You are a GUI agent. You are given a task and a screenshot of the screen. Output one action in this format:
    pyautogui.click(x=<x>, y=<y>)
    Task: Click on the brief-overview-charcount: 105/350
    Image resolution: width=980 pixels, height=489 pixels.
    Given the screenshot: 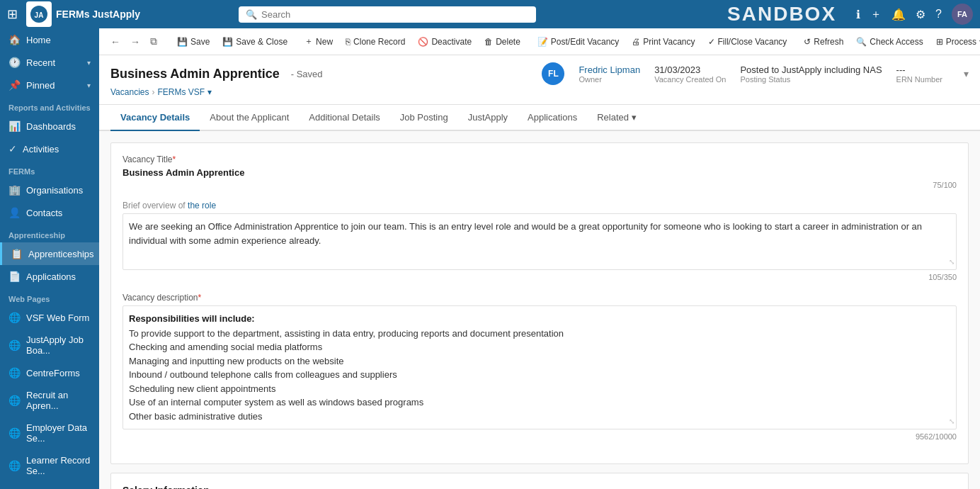 What is the action you would take?
    pyautogui.click(x=540, y=277)
    